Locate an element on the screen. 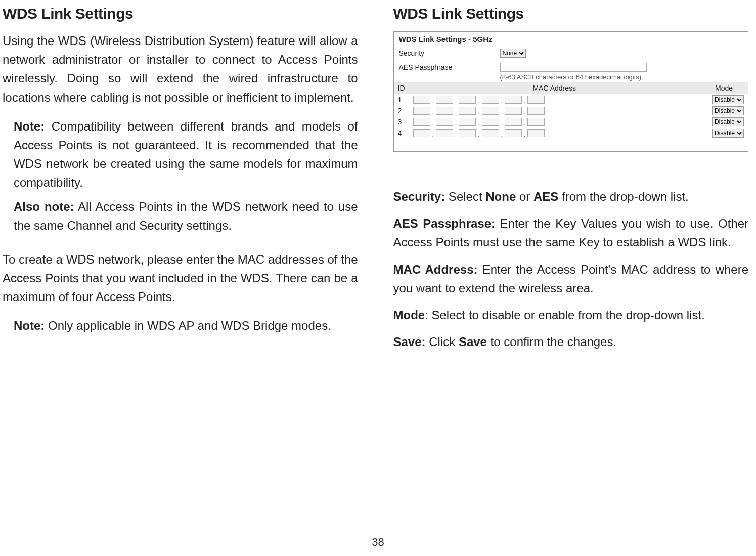  para2: To create a WDS network, please enter th… is located at coordinates (180, 278).